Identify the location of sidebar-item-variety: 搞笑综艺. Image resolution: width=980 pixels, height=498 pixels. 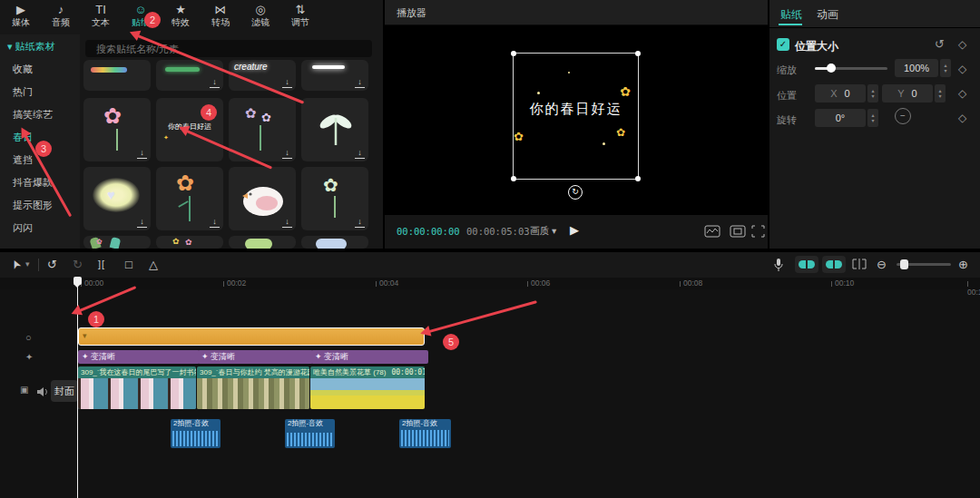
(40, 114).